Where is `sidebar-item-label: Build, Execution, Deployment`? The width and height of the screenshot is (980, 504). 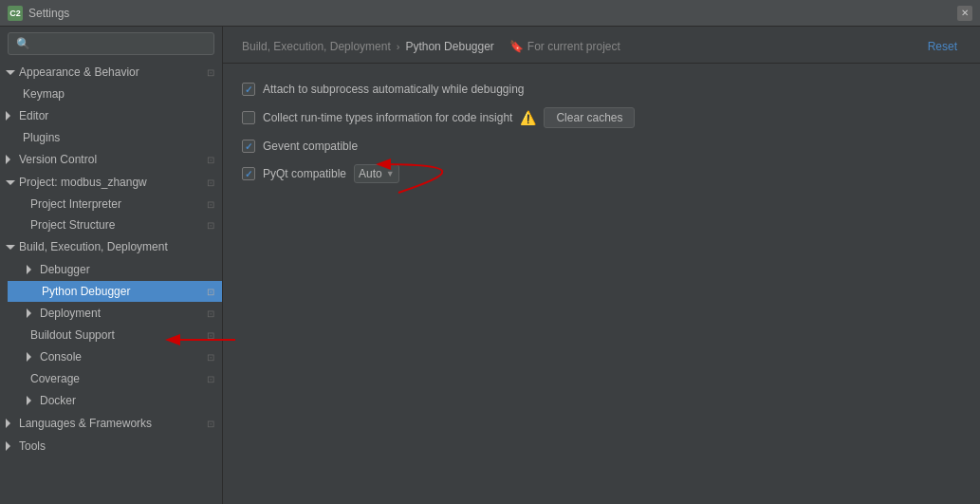 sidebar-item-label: Build, Execution, Deployment is located at coordinates (93, 247).